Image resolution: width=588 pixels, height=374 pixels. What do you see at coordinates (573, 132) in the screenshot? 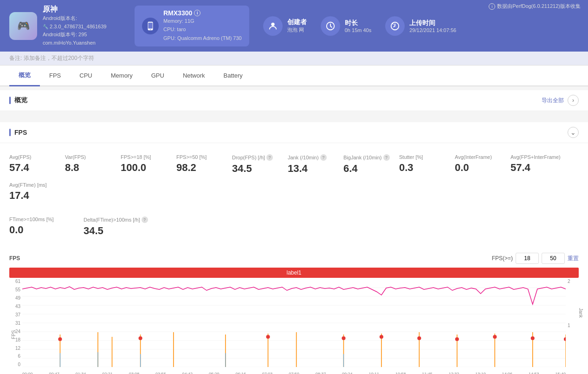
I see `fps-collapse-button: ⌄` at bounding box center [573, 132].